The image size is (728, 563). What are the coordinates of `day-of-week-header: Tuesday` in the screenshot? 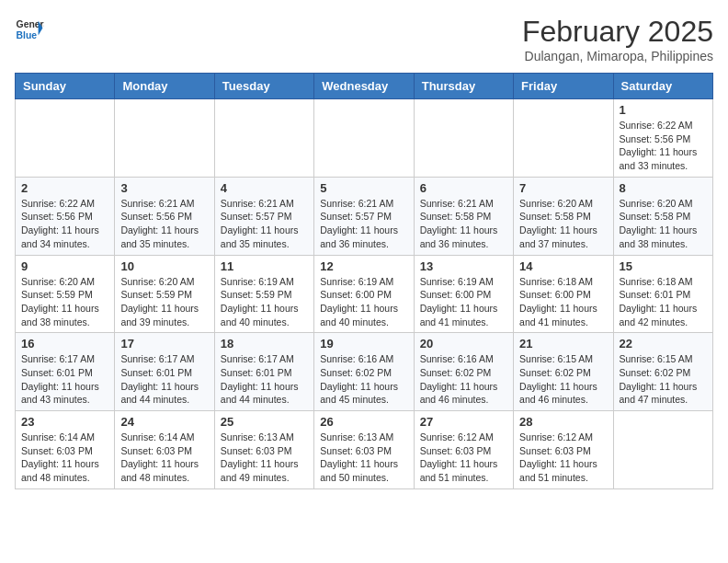 It's located at (264, 86).